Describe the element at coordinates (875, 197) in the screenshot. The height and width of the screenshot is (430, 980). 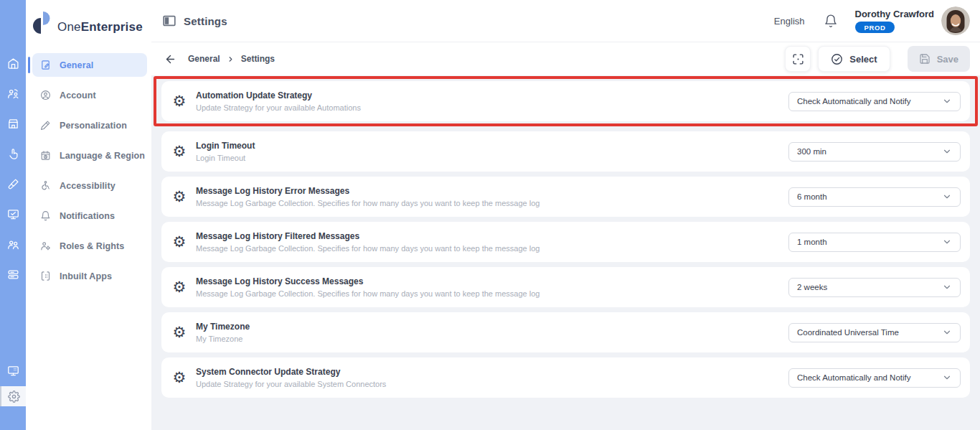
I see `setting-dropdown-msglog-error: 6 month` at that location.